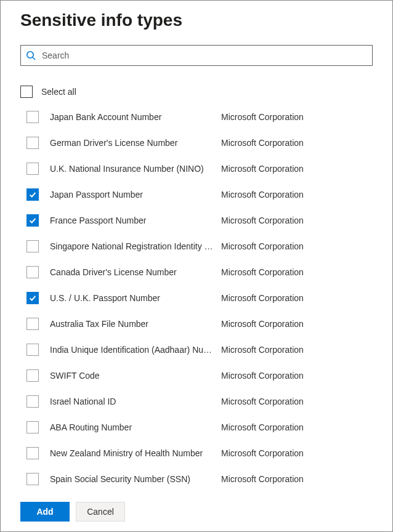  What do you see at coordinates (197, 350) in the screenshot?
I see `list-item: India Unique Identification (Aadhaar) Nu…` at bounding box center [197, 350].